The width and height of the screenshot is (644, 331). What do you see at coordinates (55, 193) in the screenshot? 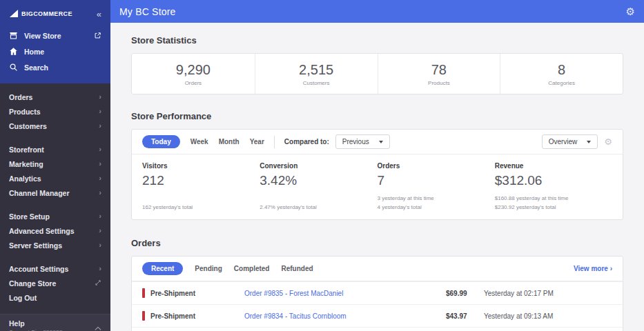
I see `sidebar-item-channel-manager: Channel Manager ›` at bounding box center [55, 193].